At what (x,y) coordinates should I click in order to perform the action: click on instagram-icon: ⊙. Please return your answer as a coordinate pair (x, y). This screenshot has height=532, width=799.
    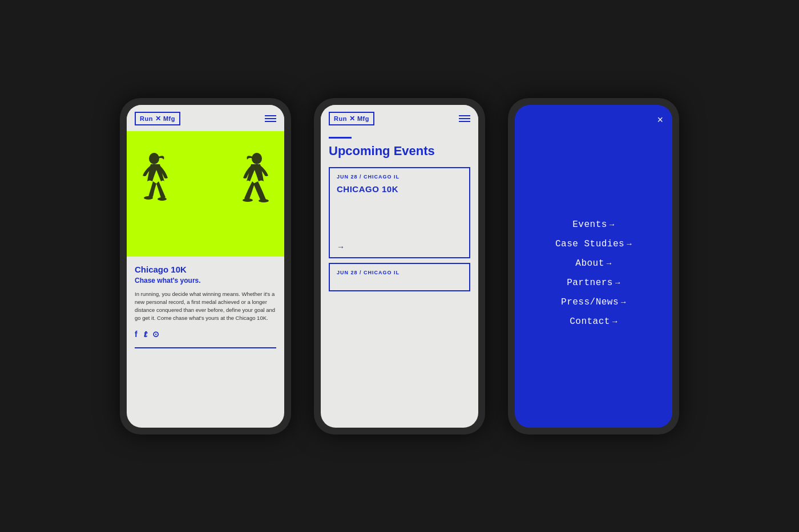
    Looking at the image, I should click on (156, 334).